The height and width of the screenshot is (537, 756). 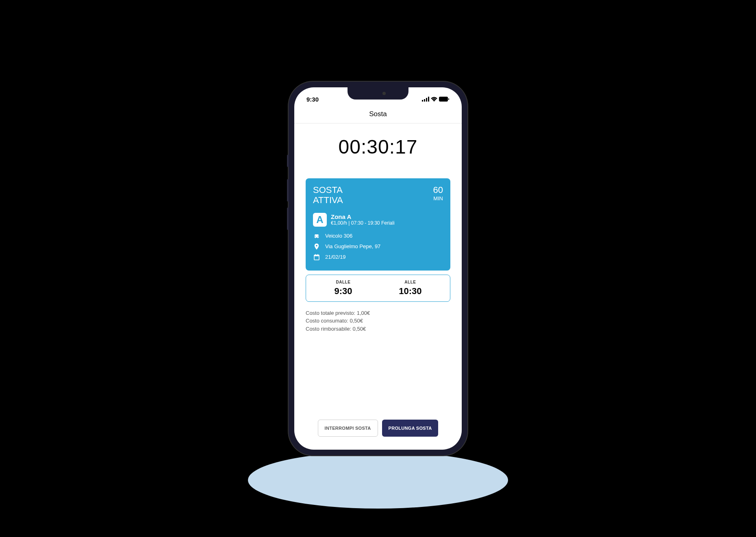 I want to click on car-icon, so click(x=317, y=236).